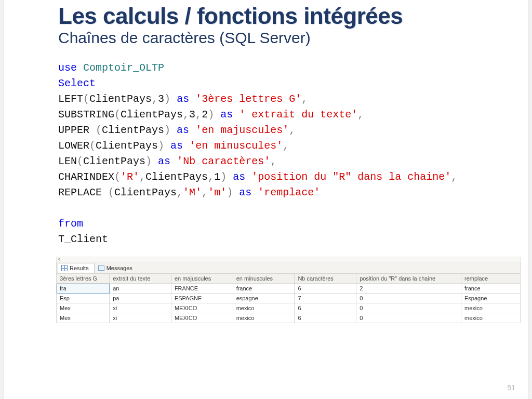  I want to click on kw-select: Select, so click(77, 83).